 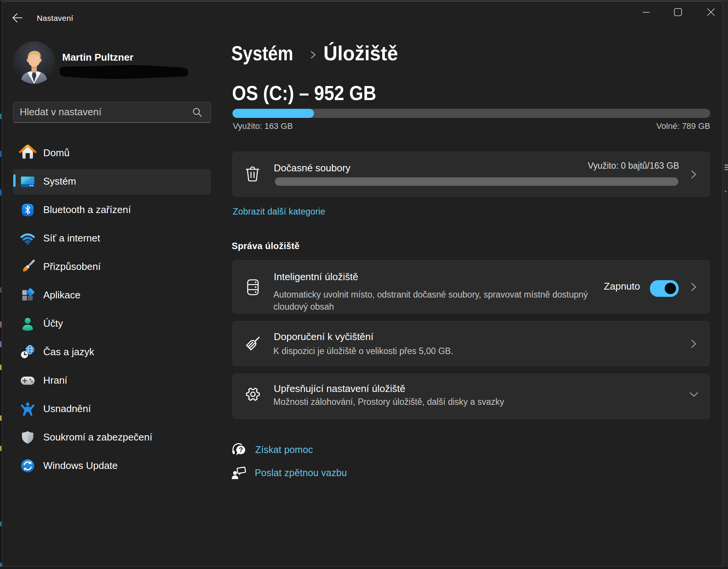 What do you see at coordinates (340, 389) in the screenshot?
I see `advanced-title: Upřesňující nastavení úložiště` at bounding box center [340, 389].